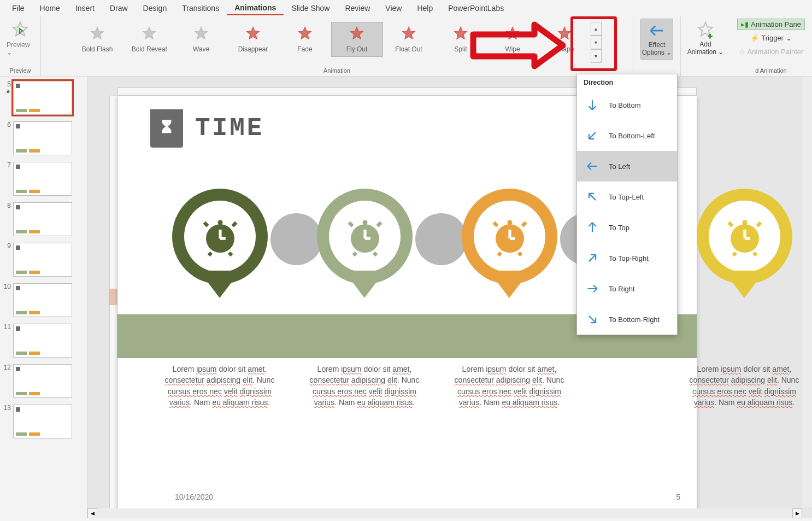  What do you see at coordinates (627, 319) in the screenshot?
I see `direction-to-bottom-right: To Bottom-Right` at bounding box center [627, 319].